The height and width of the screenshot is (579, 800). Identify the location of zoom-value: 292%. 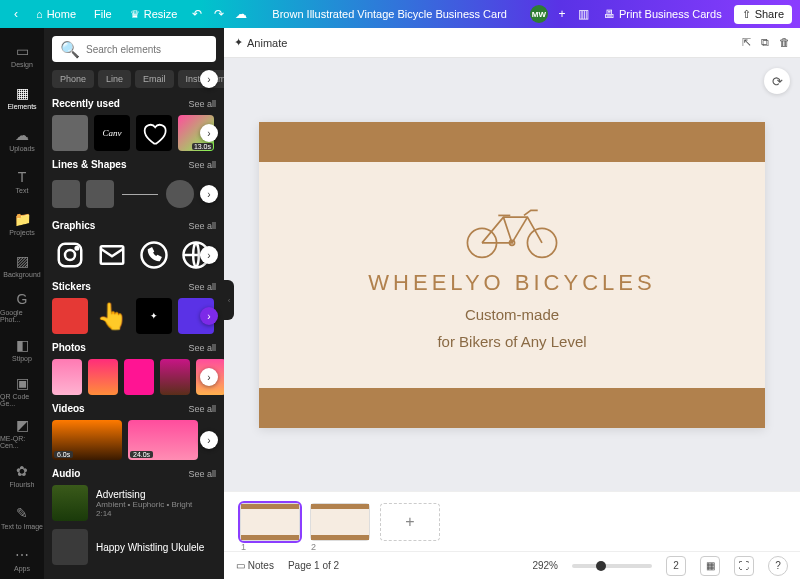
(545, 566).